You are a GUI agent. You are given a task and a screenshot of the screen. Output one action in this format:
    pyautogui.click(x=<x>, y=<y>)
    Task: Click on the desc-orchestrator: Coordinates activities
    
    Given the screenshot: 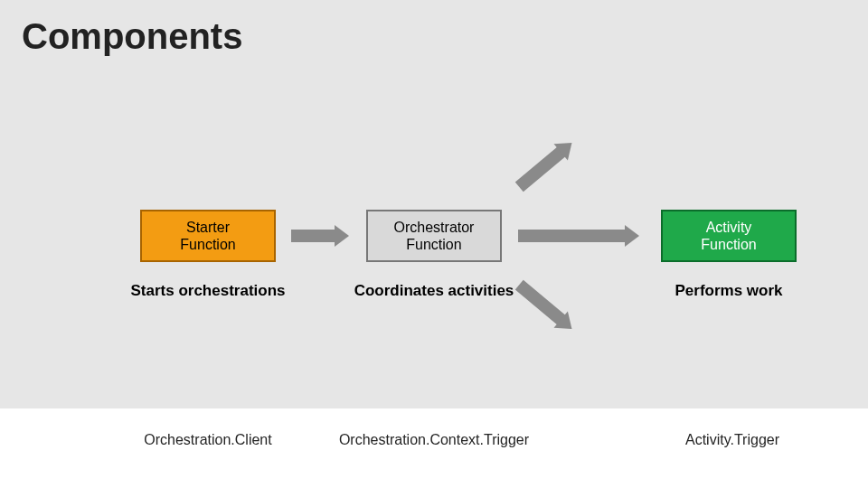 What is the action you would take?
    pyautogui.click(x=434, y=291)
    